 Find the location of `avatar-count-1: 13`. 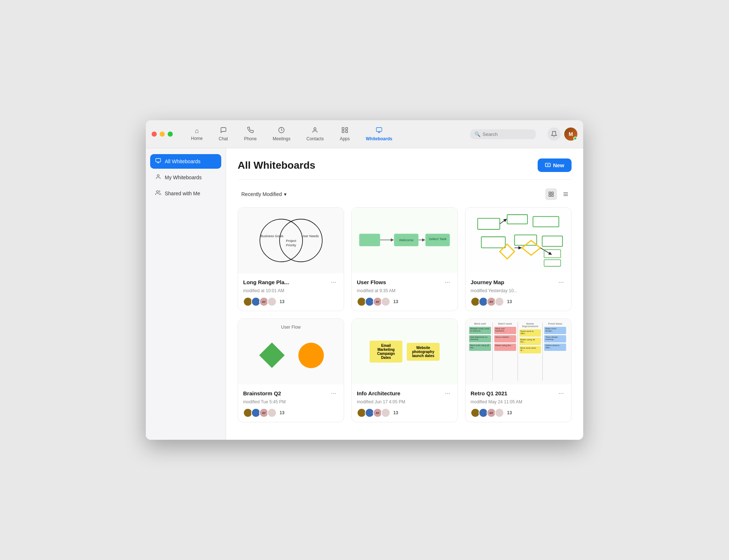

avatar-count-1: 13 is located at coordinates (282, 302).